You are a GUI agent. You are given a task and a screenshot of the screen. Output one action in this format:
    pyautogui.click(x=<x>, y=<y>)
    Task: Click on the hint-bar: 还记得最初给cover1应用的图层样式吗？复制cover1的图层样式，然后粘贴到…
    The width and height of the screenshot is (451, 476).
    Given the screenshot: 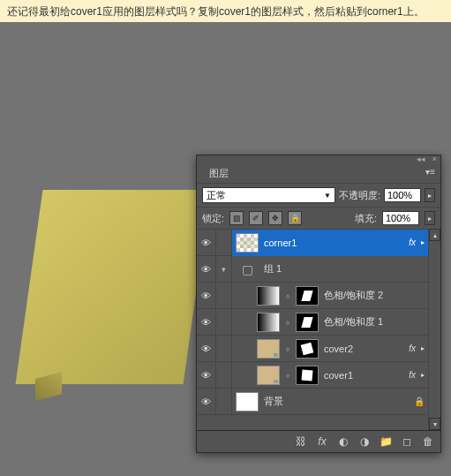 What is the action you would take?
    pyautogui.click(x=226, y=12)
    